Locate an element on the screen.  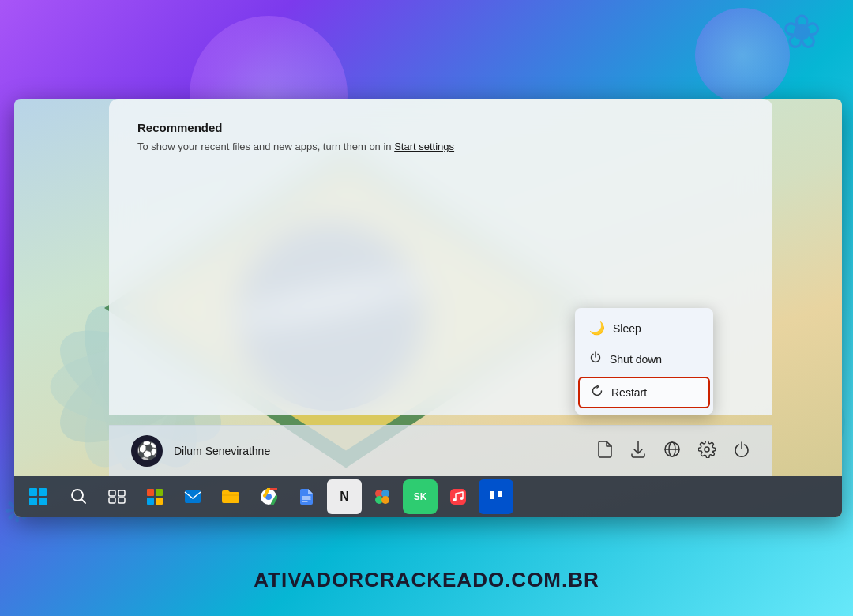
user-info: ⚽ Dilum Senevirathne is located at coordinates (201, 451).